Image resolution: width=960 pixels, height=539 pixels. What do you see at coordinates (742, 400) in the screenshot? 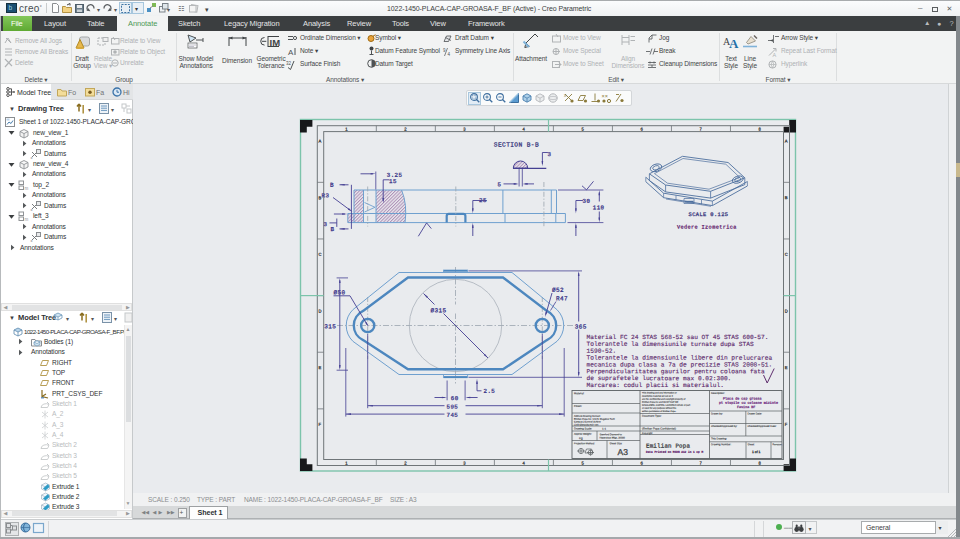
I see `svg-text: Placa de cap groasa` at bounding box center [742, 400].